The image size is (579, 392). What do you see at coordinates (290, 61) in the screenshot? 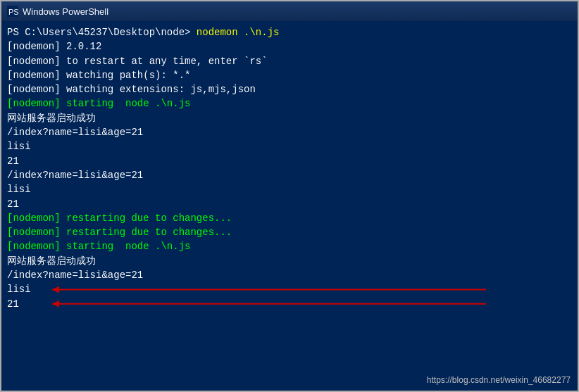
I see `terminal-line: [nodemon] to restart at any time, enter …` at bounding box center [290, 61].